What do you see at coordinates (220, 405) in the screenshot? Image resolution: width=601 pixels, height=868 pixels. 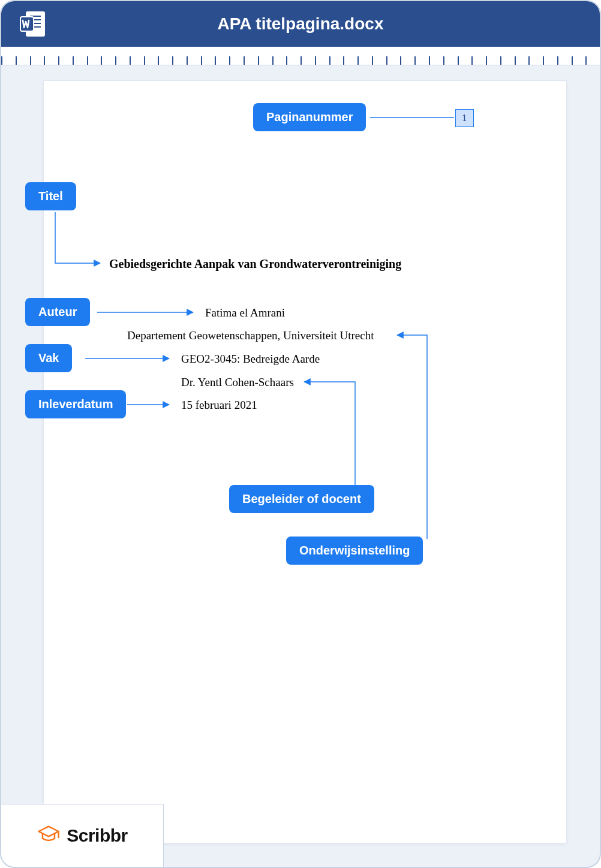 I see `document-due-date-text: 15 februari 2021` at bounding box center [220, 405].